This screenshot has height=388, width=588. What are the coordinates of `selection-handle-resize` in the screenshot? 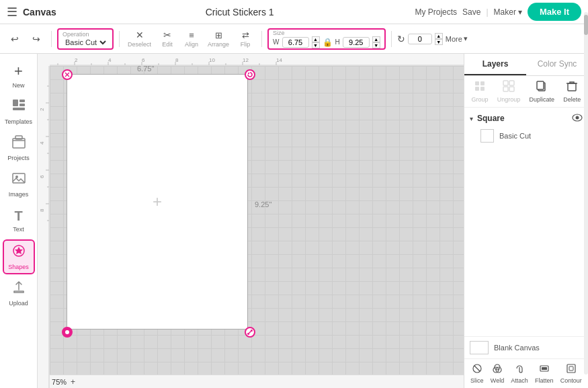 It's located at (250, 332).